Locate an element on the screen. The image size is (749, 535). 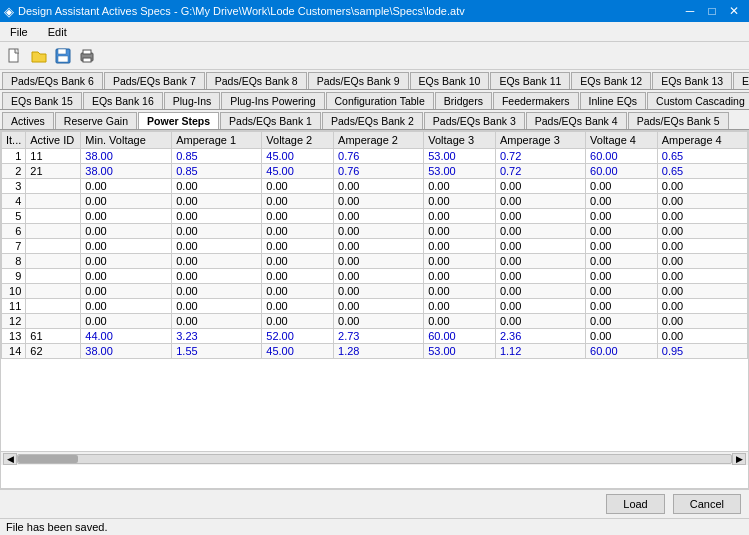
tab-inline-eqs: Inline EQs is located at coordinates (613, 100).